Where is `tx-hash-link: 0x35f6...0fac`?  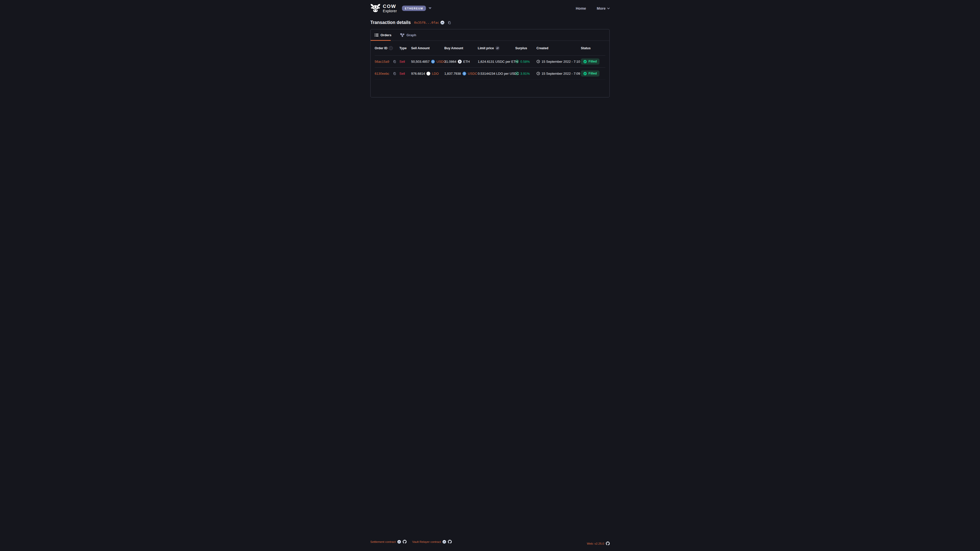 tx-hash-link: 0x35f6...0fac is located at coordinates (427, 22).